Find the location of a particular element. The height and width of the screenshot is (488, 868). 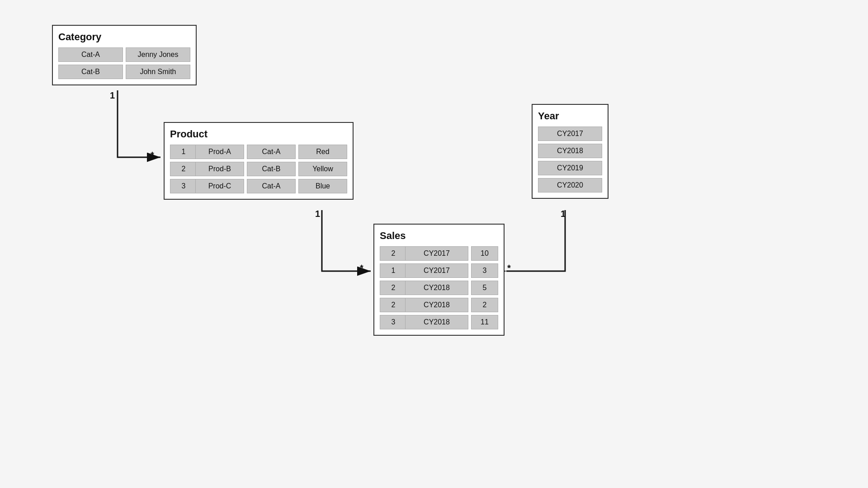

sales-cell-4-1: CY2018 is located at coordinates (437, 322).